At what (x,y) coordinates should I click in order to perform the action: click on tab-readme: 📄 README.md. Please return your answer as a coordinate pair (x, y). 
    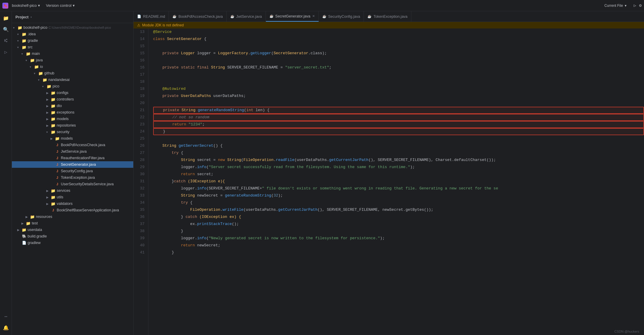
    Looking at the image, I should click on (151, 17).